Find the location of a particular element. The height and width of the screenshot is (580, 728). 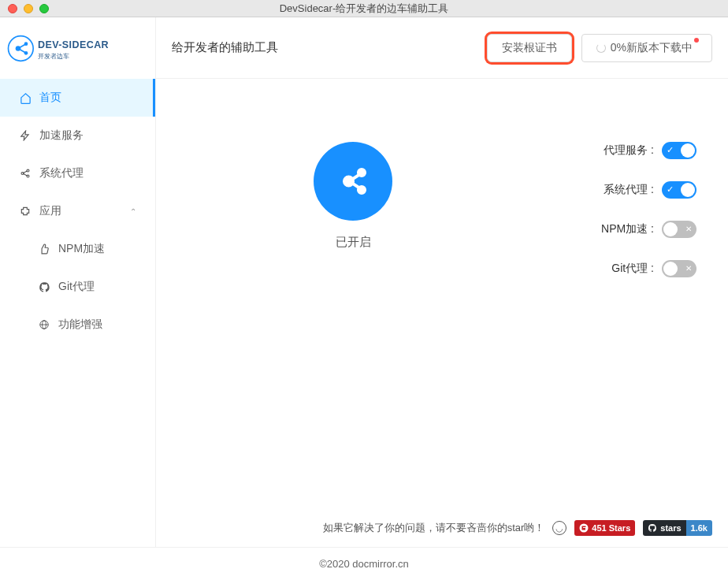

loading-icon is located at coordinates (601, 48).